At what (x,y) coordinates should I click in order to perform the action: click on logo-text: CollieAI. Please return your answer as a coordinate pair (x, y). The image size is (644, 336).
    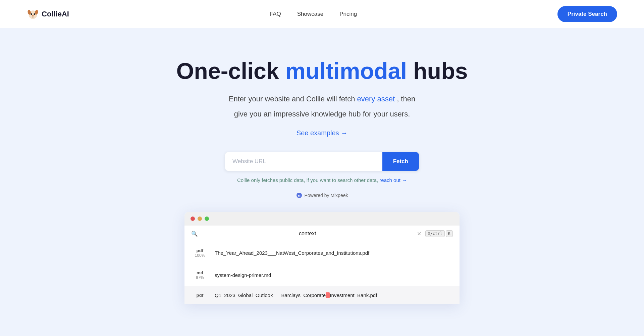
    Looking at the image, I should click on (55, 14).